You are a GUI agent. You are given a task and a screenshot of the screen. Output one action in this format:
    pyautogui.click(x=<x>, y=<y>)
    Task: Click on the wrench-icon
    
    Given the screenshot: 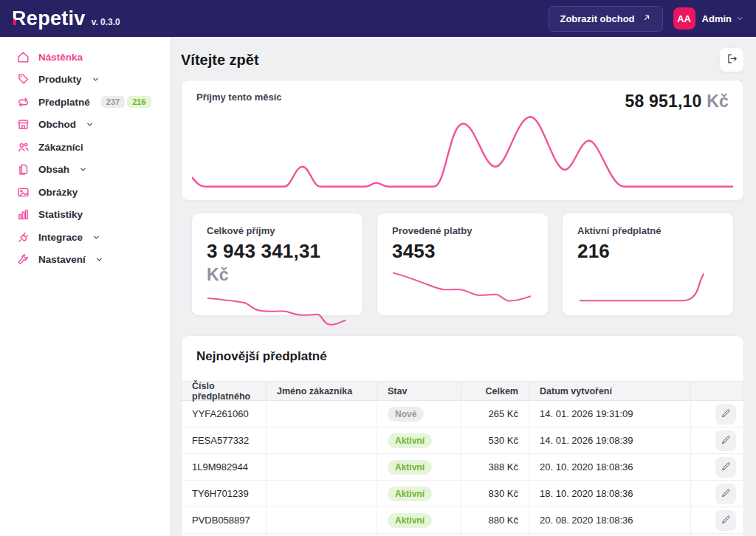 What is the action you would take?
    pyautogui.click(x=24, y=260)
    